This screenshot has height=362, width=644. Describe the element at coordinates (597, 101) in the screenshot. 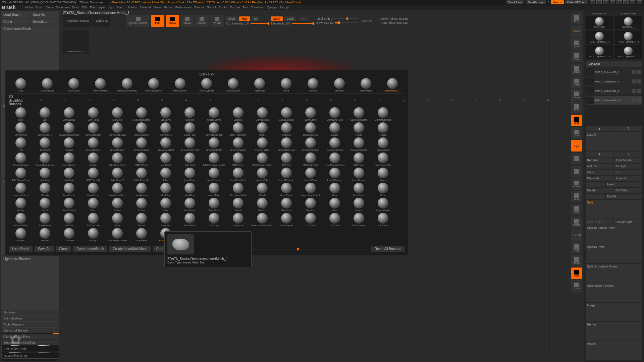

I see `alpha-letter: Y` at that location.